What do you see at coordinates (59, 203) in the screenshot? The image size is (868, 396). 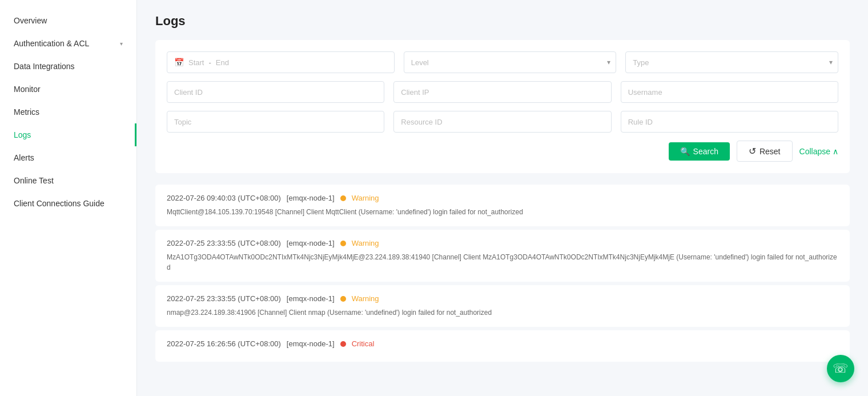 I see `sidebar-item-label: Client Connections Guide` at bounding box center [59, 203].